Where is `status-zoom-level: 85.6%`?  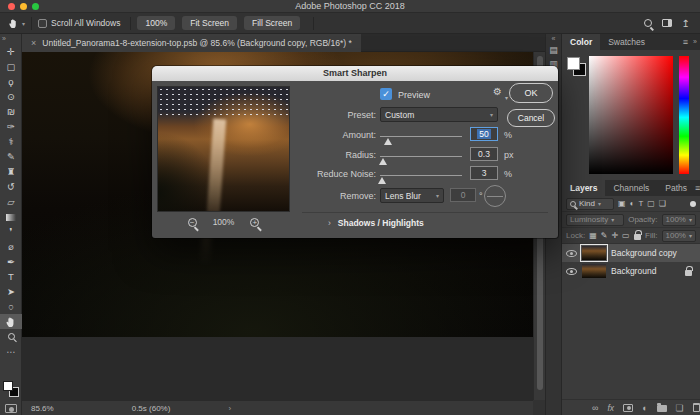 status-zoom-level: 85.6% is located at coordinates (42, 408).